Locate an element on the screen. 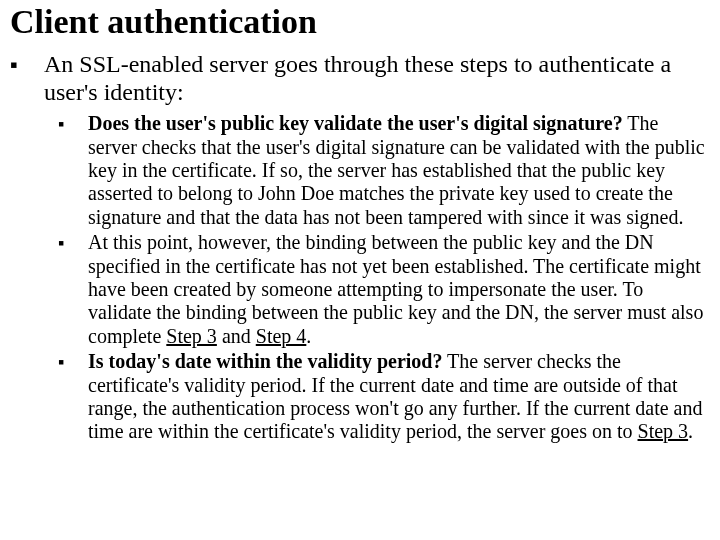 This screenshot has height=540, width=720. sub-item-2-mid: and is located at coordinates (236, 336).